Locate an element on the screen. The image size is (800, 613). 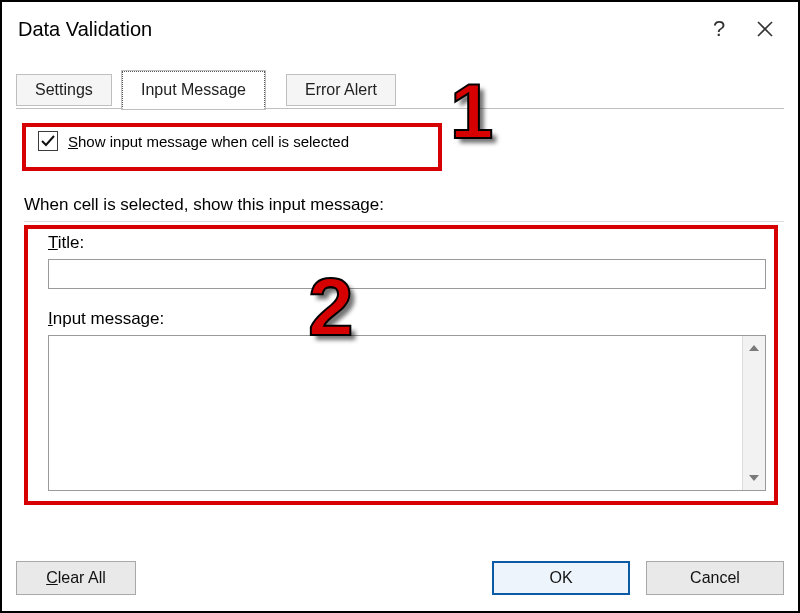
input-message-pane: Show input message when cell is selected… is located at coordinates (400, 114).